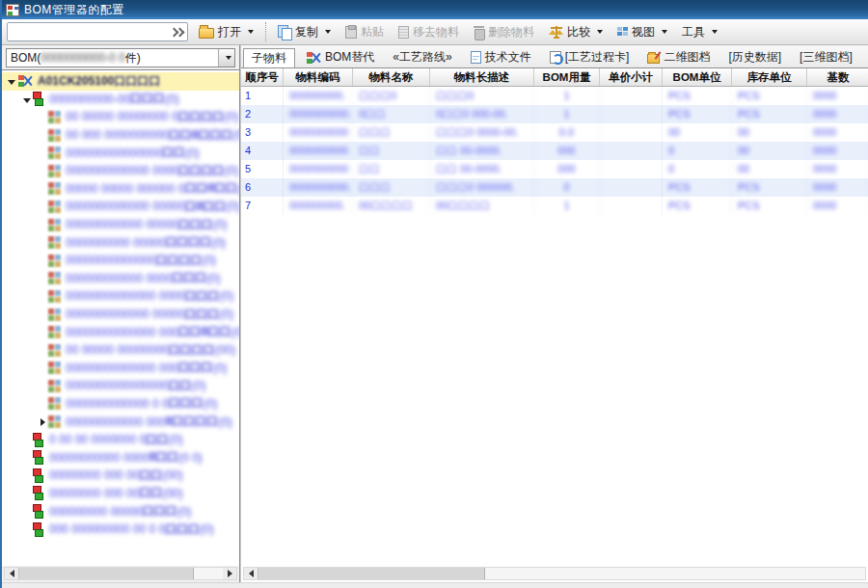 Image resolution: width=868 pixels, height=588 pixels. Describe the element at coordinates (262, 150) in the screenshot. I see `cell-seq: 4` at that location.